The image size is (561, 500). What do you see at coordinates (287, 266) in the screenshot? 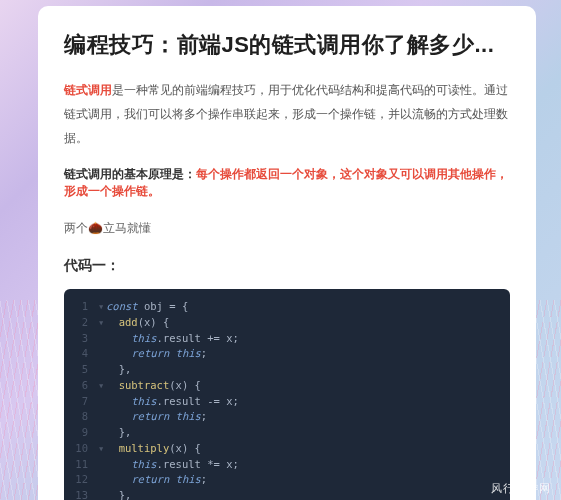
I see `code-subheading: 代码一：` at bounding box center [287, 266].